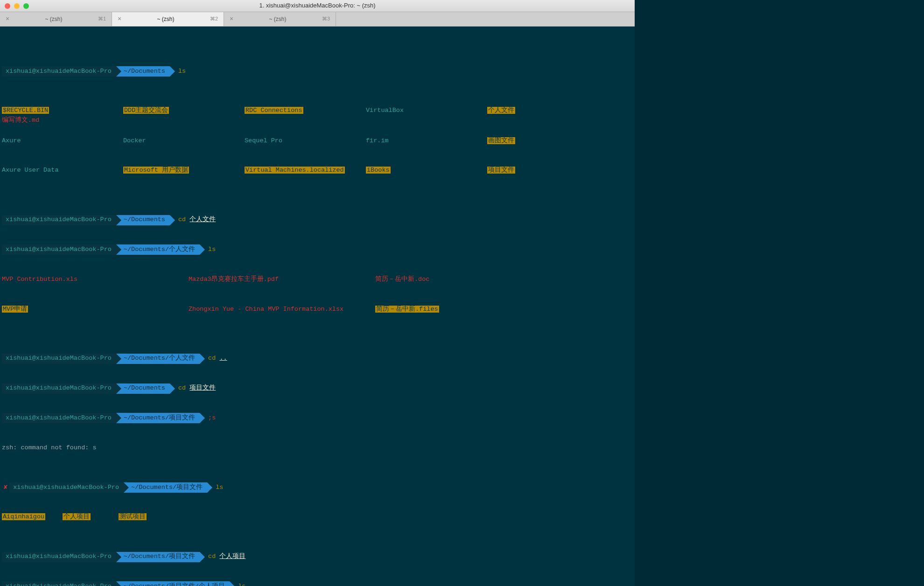 The image size is (924, 586). I want to click on list-item: 测试项目, so click(133, 517).